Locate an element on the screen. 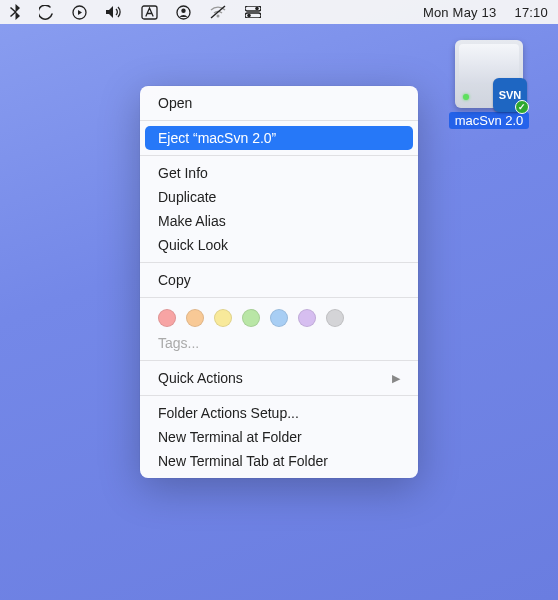 The height and width of the screenshot is (600, 558). tag-colors-row is located at coordinates (279, 317).